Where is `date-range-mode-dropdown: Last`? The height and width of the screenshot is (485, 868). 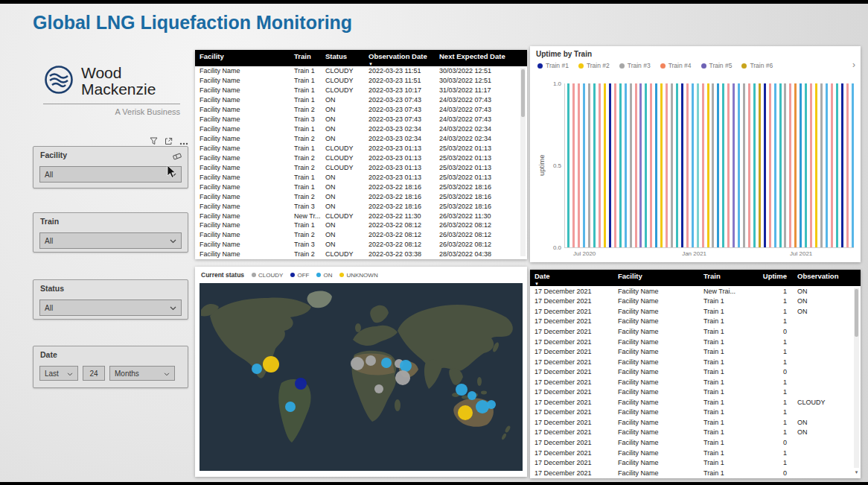 date-range-mode-dropdown: Last is located at coordinates (59, 373).